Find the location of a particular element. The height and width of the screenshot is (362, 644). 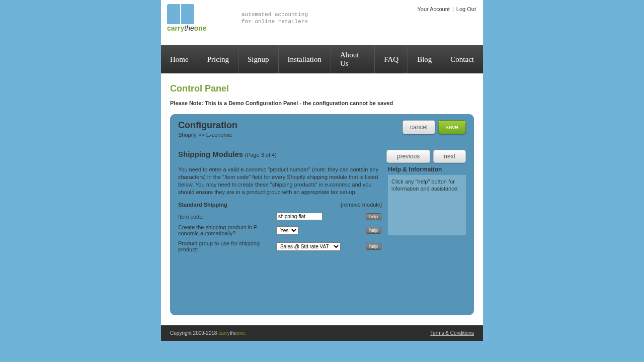

cancel-button: cancel is located at coordinates (419, 127).